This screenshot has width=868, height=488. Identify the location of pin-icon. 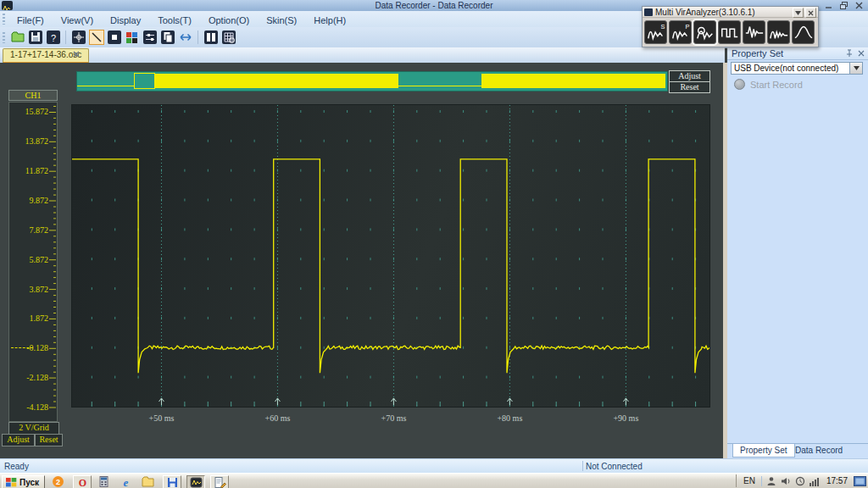
(849, 53).